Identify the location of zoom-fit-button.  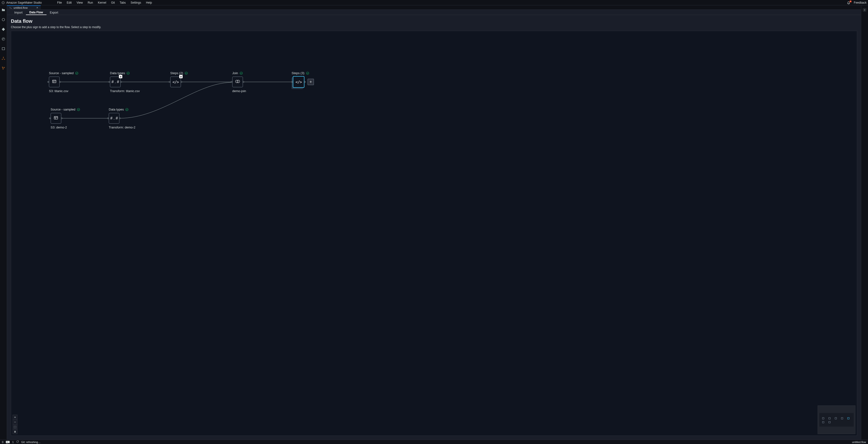
(15, 427).